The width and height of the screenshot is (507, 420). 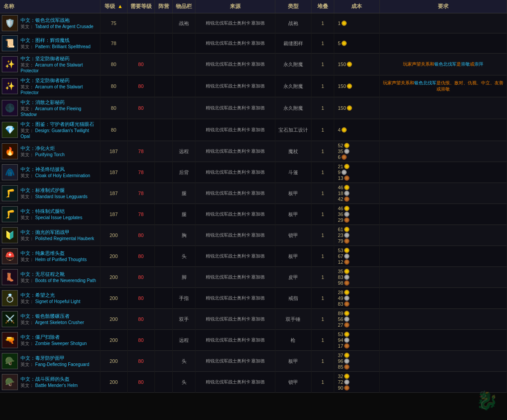 What do you see at coordinates (341, 382) in the screenshot?
I see `cost-number: 72` at bounding box center [341, 382].